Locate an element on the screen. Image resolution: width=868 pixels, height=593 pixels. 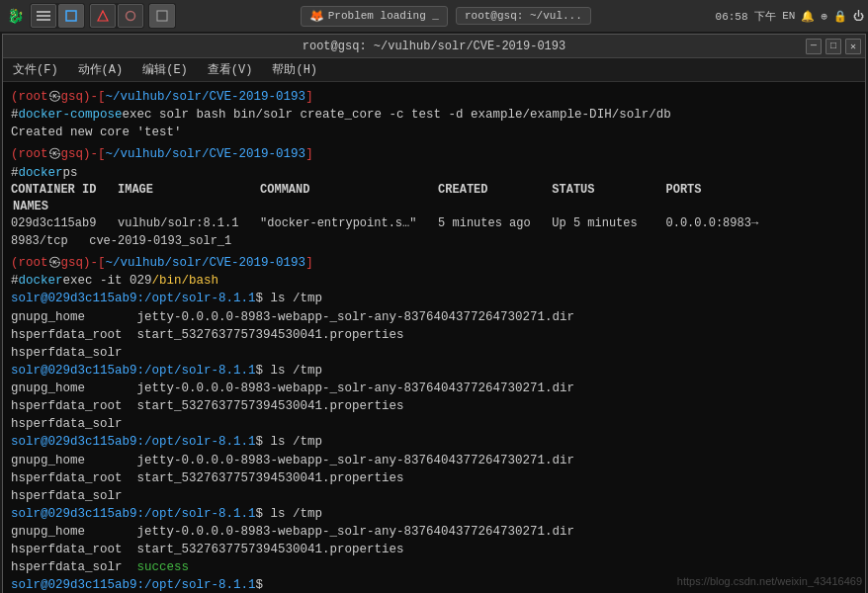
menu-view: 查看(V) is located at coordinates (230, 69).